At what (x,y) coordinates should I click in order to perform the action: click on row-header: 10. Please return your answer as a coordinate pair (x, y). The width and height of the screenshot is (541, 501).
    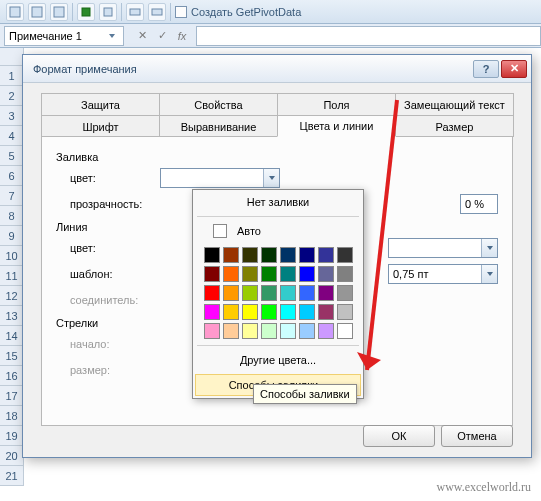
    Looking at the image, I should click on (12, 256).